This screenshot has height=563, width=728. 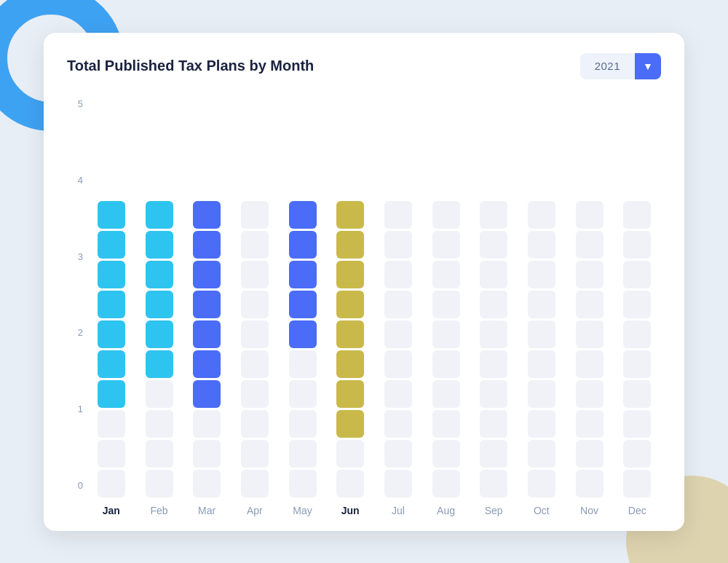 I want to click on bar-group-jun, so click(x=350, y=297).